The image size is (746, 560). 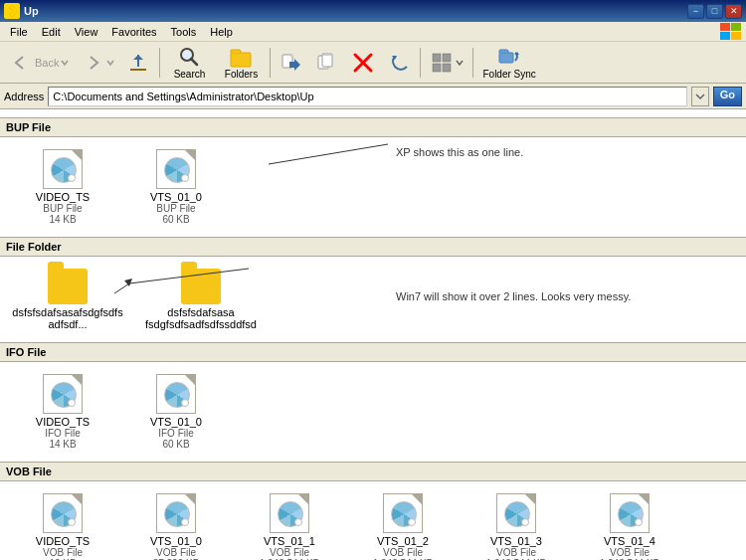 I want to click on maximize-button: □, so click(x=714, y=12).